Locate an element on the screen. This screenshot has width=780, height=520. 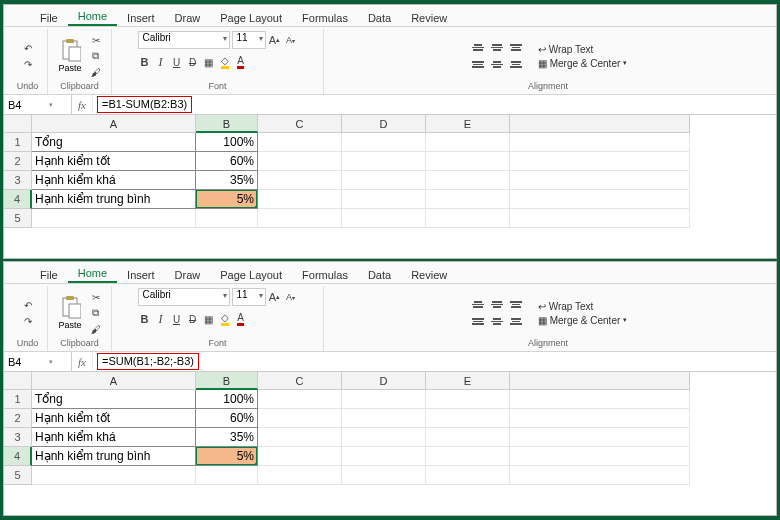
row-header-1: 1 is located at coordinates (18, 142).